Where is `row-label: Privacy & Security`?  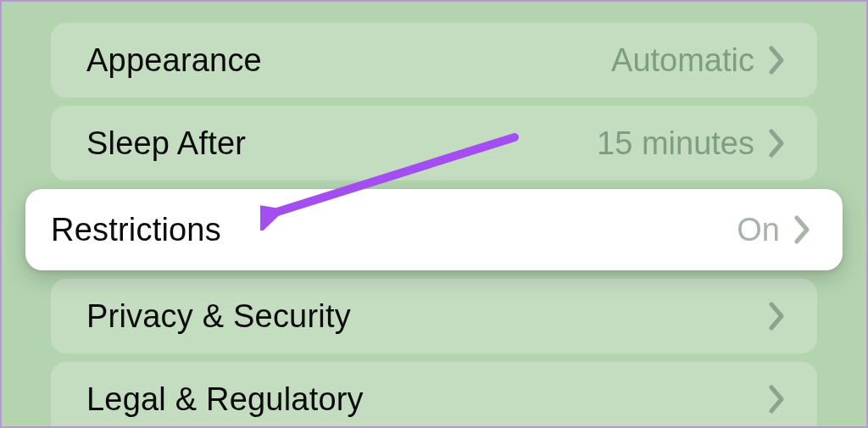
row-label: Privacy & Security is located at coordinates (219, 317).